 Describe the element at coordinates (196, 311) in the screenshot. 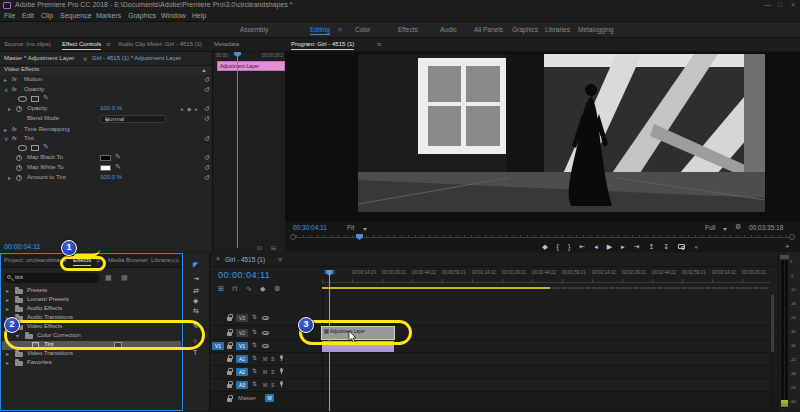

I see `slip-tool: ⇆` at that location.